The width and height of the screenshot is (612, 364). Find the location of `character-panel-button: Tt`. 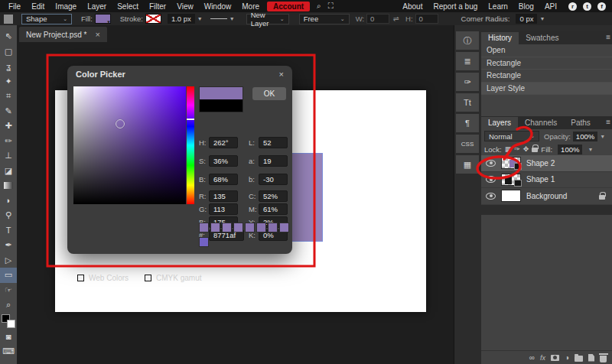

character-panel-button: Tt is located at coordinates (467, 102).